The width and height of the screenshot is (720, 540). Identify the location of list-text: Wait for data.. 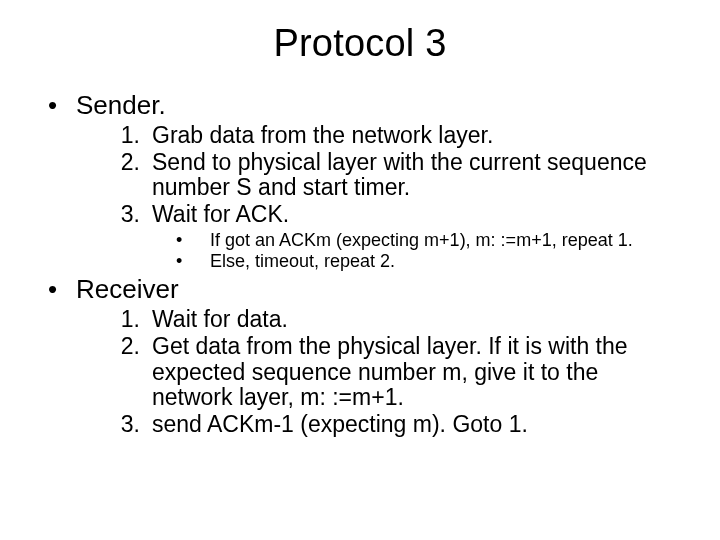
(412, 320).